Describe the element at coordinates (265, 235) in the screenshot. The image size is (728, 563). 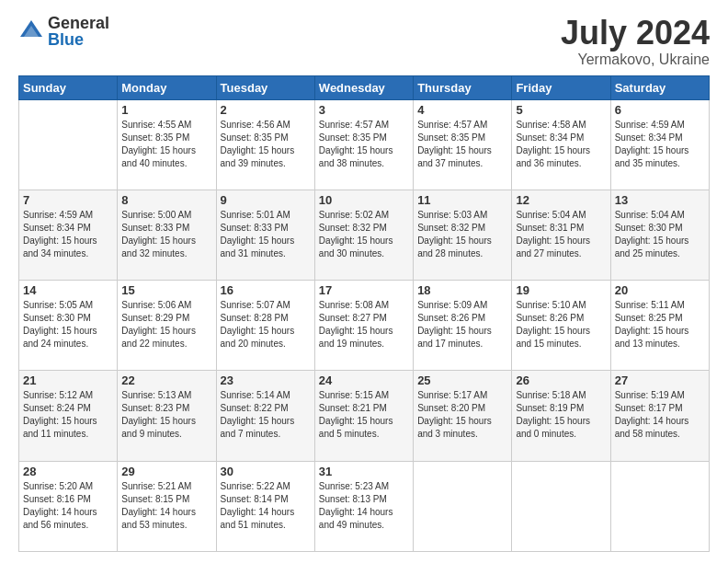
I see `table-row: 9Sunrise: 5:01 AM Sunset: 8:33 PM Daylig…` at that location.